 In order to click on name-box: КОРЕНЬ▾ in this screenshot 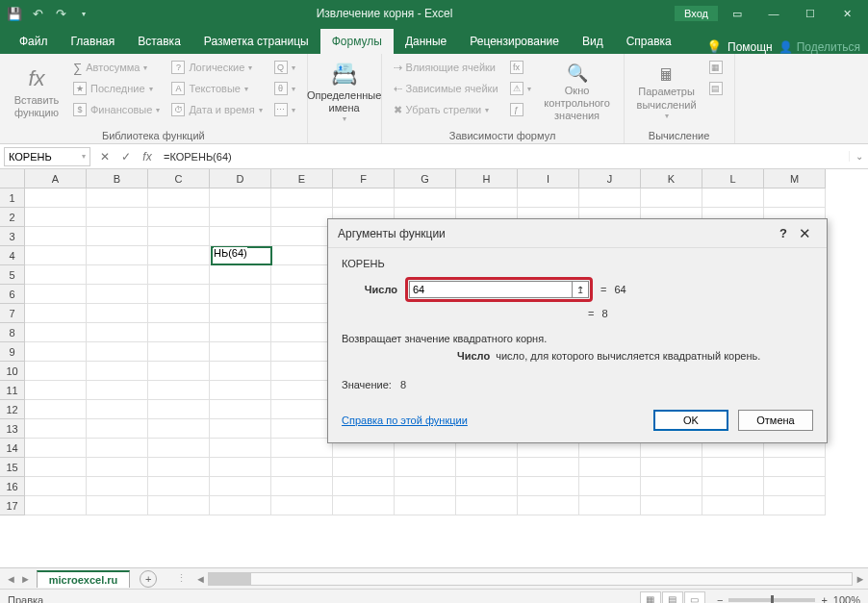, I will do `click(47, 157)`.